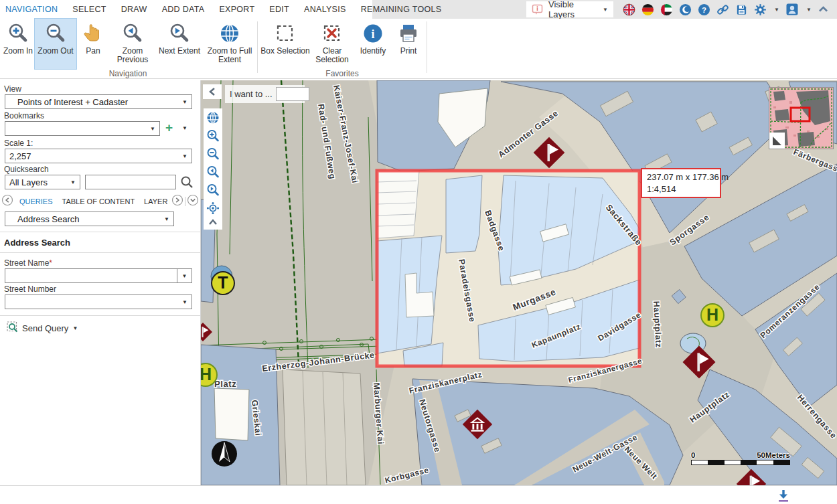 The height and width of the screenshot is (504, 837). What do you see at coordinates (42, 328) in the screenshot?
I see `send-query-button: Send Query ▼` at bounding box center [42, 328].